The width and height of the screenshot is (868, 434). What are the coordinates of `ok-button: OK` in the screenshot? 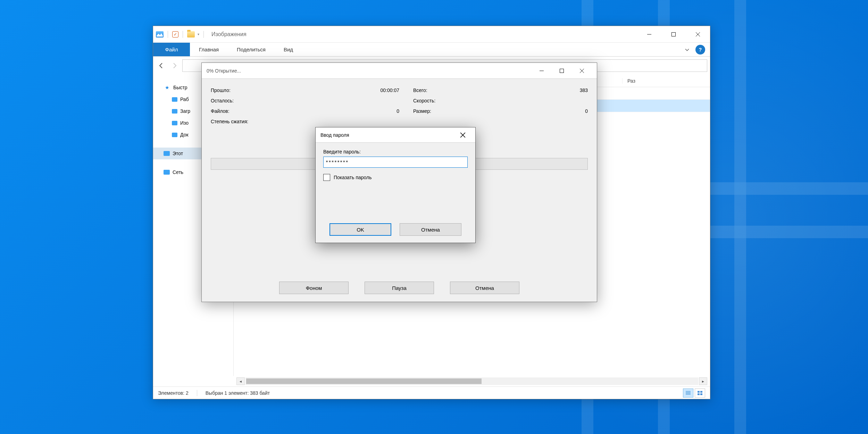 It's located at (360, 229).